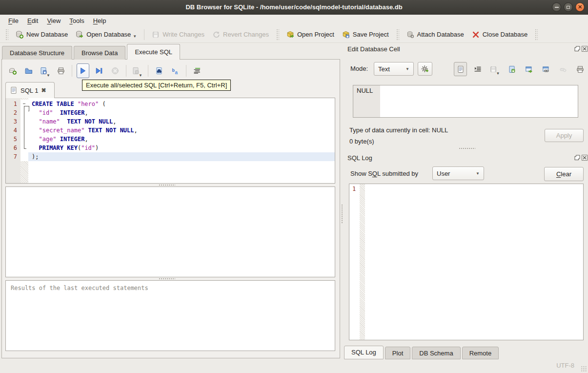  I want to click on word-wrap-icon, so click(478, 69).